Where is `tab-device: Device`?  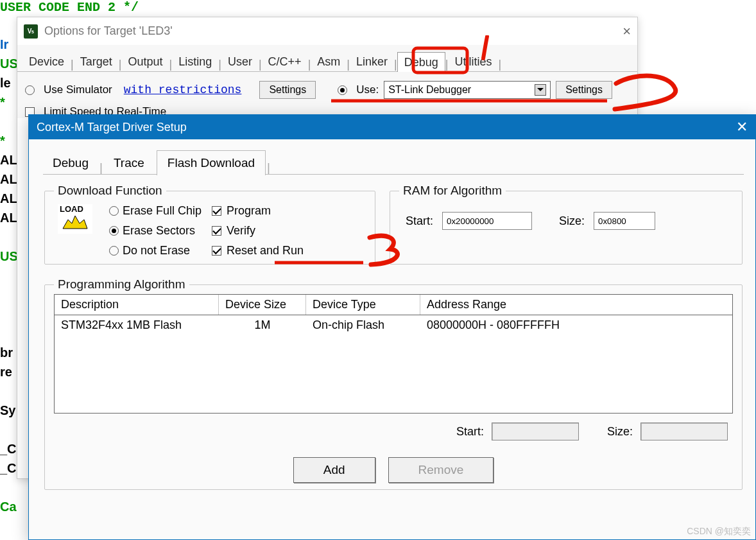
tab-device: Device is located at coordinates (46, 62).